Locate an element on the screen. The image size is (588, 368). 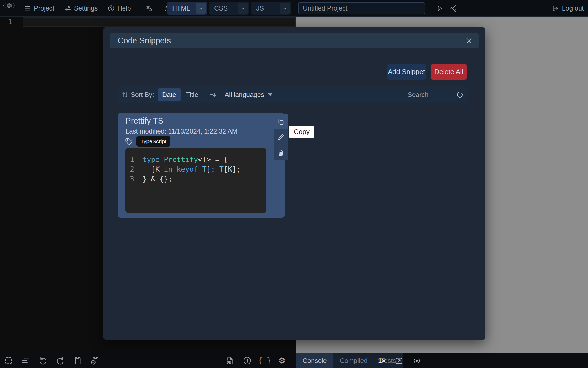
editor-tools: { } ⚙ is located at coordinates (256, 361).